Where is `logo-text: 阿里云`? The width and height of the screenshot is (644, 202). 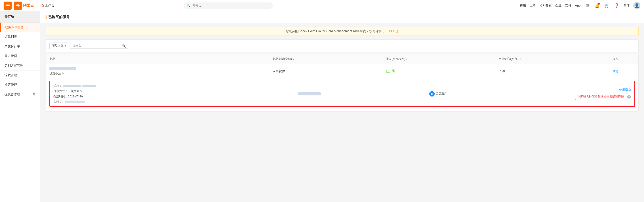
logo-text: 阿里云 is located at coordinates (28, 6).